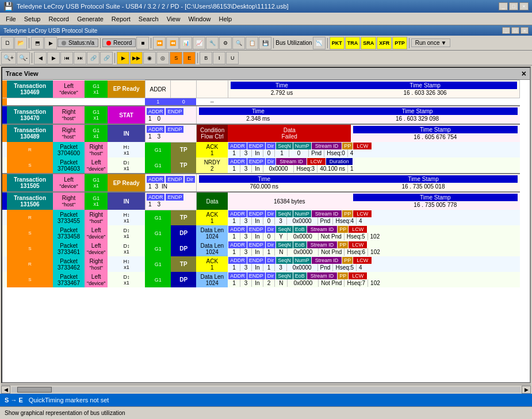 The image size is (532, 419). I want to click on trace-close-button: ×, so click(524, 74).